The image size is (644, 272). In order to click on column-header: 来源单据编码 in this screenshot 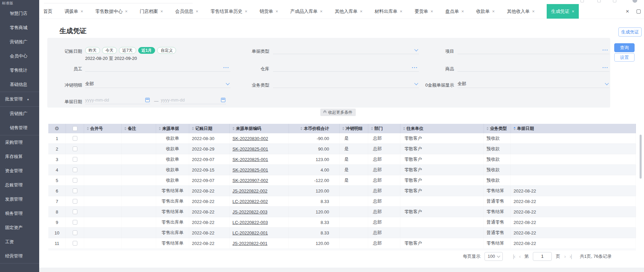, I will do `click(259, 129)`.